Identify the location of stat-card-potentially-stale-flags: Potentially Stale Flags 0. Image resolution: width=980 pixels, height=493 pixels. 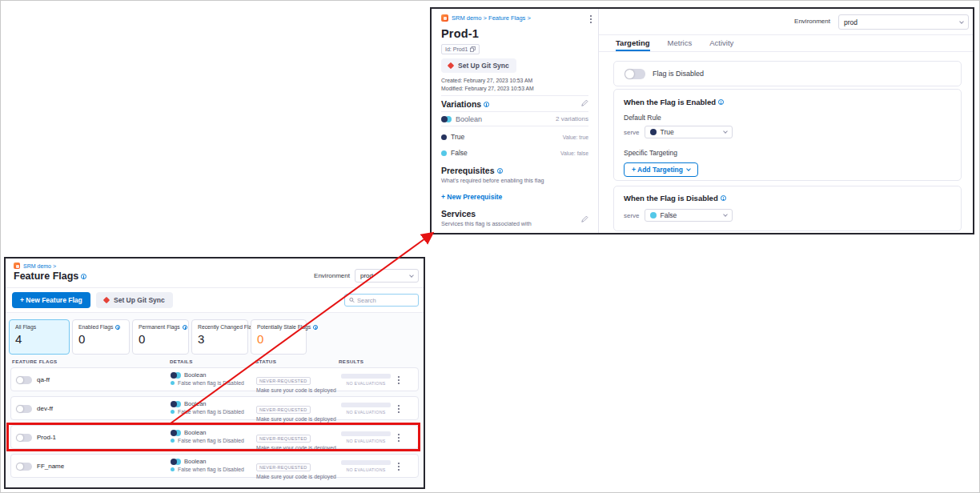
(279, 337).